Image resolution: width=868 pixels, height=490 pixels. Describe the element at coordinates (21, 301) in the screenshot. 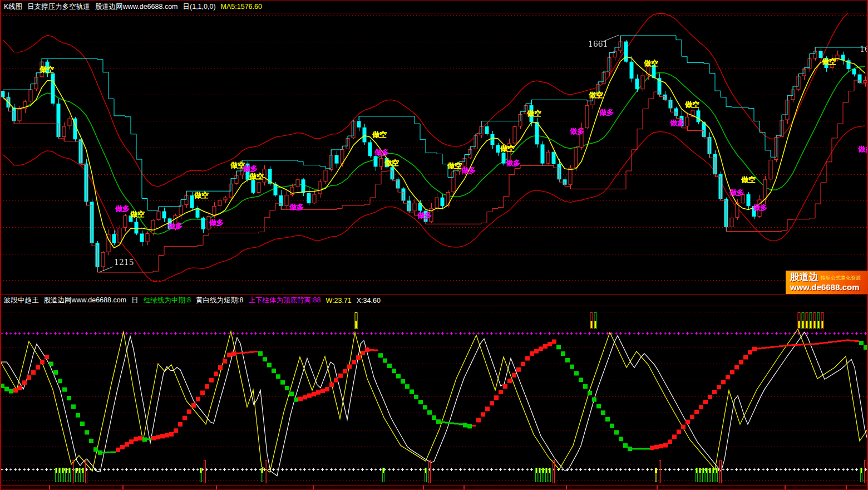

I see `indicator-name-band: 波段中趋王` at that location.